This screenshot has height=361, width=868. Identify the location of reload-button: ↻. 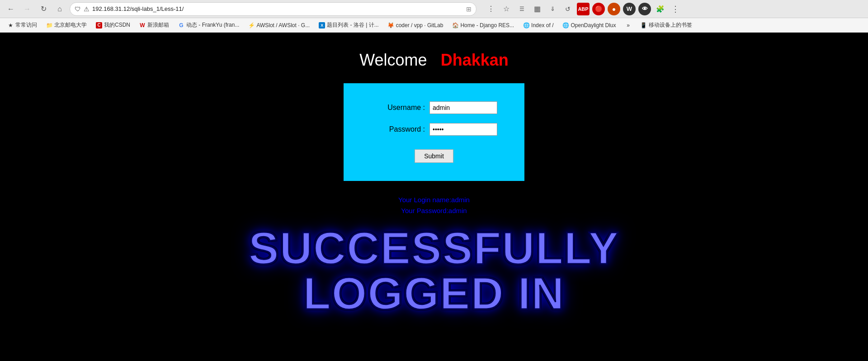
(43, 9).